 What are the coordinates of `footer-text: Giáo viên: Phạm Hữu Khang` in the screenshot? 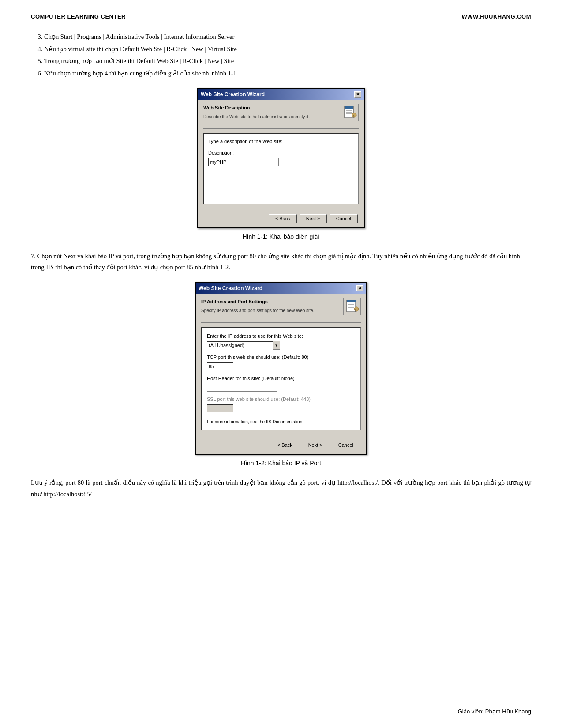 It's located at (495, 712).